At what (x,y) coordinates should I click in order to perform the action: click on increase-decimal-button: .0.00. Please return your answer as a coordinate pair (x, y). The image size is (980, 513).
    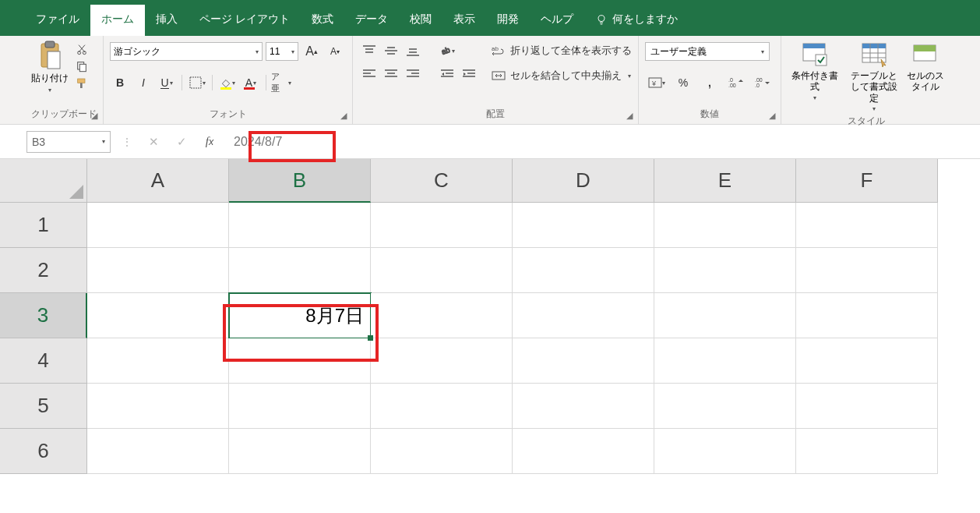
    Looking at the image, I should click on (736, 83).